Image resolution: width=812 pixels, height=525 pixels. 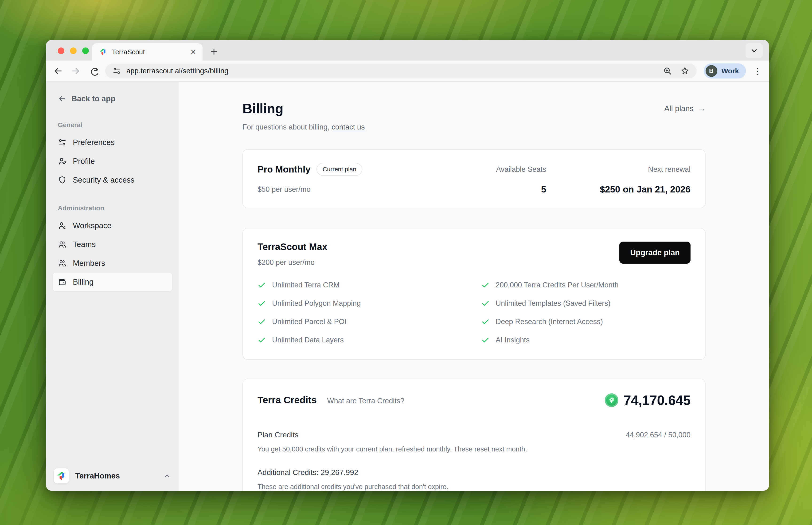 I want to click on renewal-label: Next renewal, so click(x=618, y=169).